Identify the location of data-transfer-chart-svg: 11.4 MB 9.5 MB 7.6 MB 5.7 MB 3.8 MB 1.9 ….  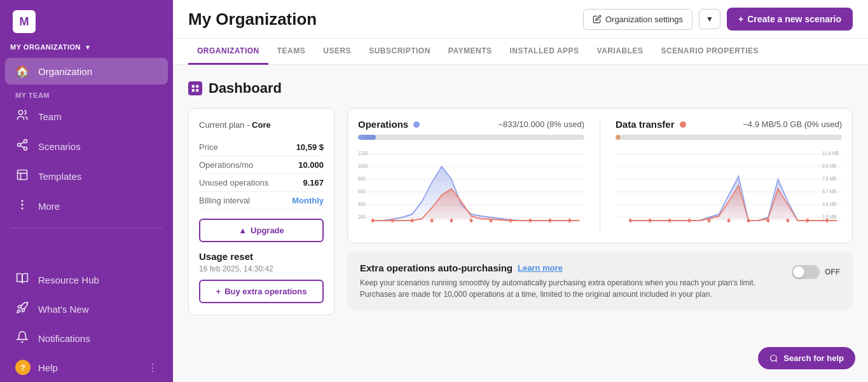
(729, 189).